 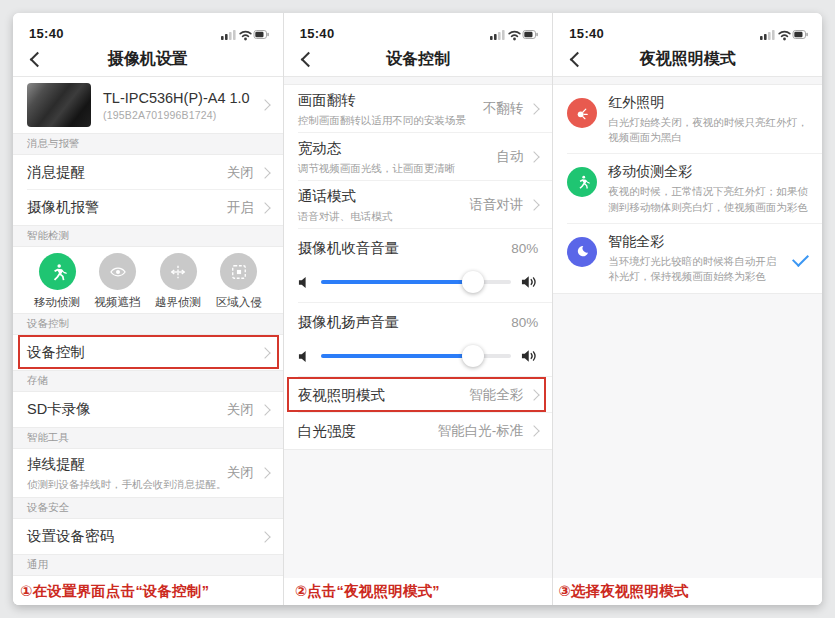 I want to click on row-label: 摄像机报警, so click(x=64, y=208).